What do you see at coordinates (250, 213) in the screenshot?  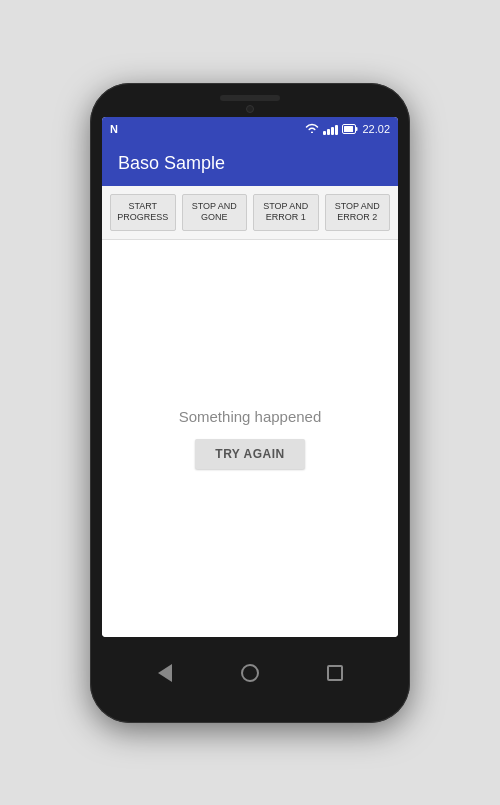 I see `toolbar: STARTPROGRESS STOP ANDGONE STOP ANDERROR…` at bounding box center [250, 213].